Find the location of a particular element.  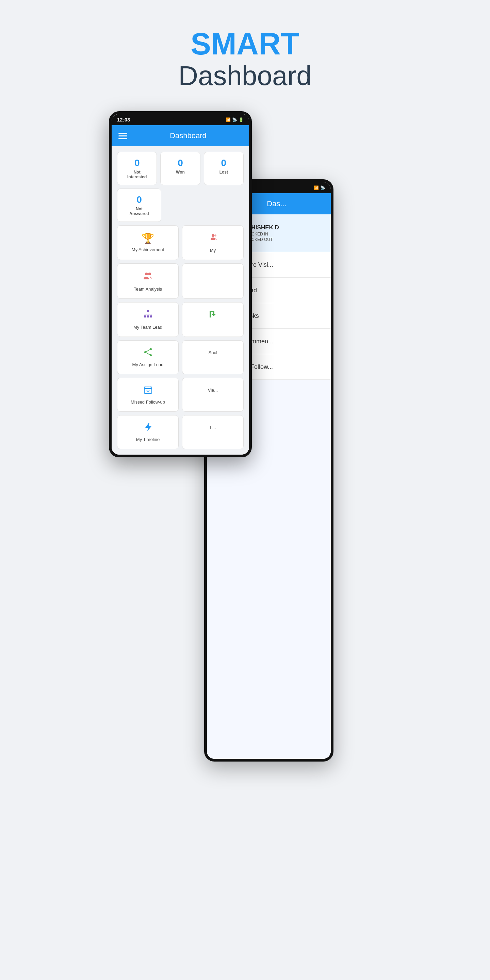

page-title-smart: SMART is located at coordinates (245, 44).